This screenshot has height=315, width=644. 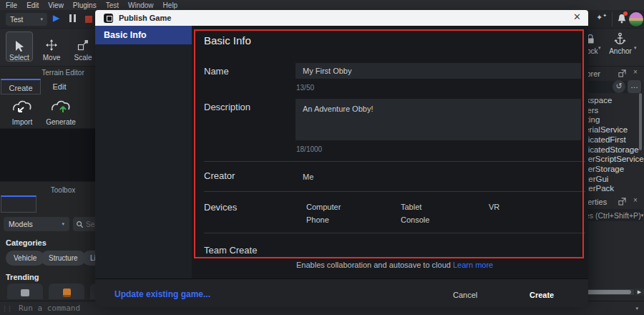 What do you see at coordinates (465, 295) in the screenshot?
I see `cancel-button: Cancel` at bounding box center [465, 295].